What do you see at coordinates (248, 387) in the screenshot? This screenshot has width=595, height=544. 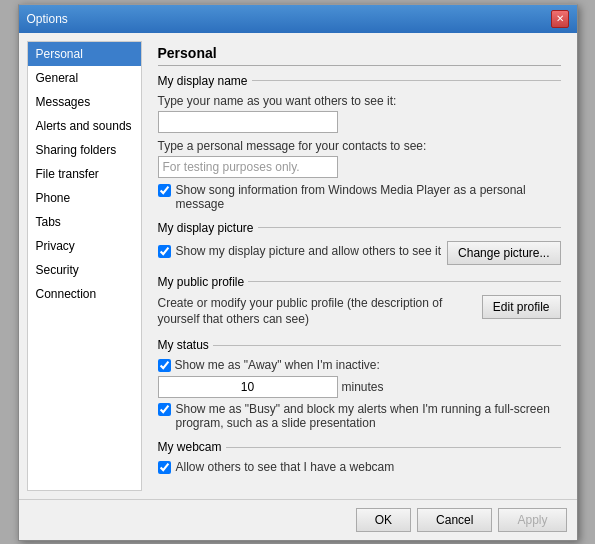 I see `away-minutes-input` at bounding box center [248, 387].